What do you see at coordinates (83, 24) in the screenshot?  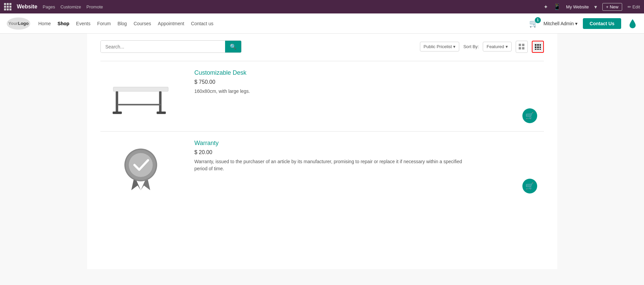 I see `nav-events: Events` at bounding box center [83, 24].